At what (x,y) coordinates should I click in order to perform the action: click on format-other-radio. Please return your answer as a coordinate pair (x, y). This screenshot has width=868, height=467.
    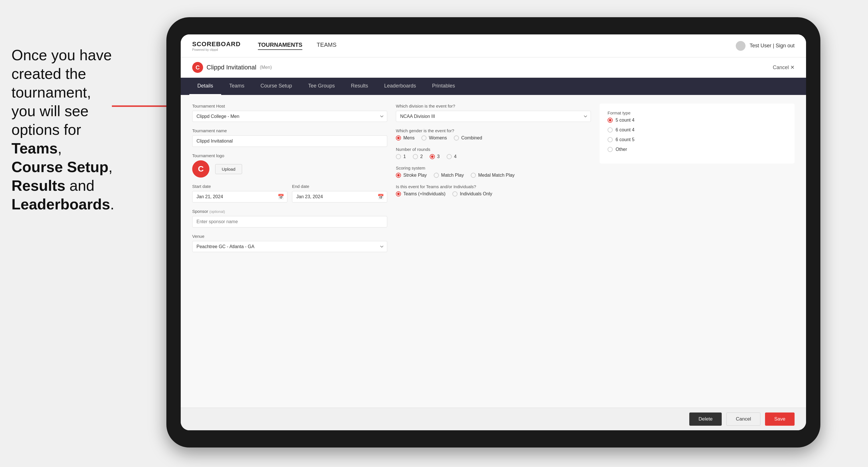
    Looking at the image, I should click on (610, 150).